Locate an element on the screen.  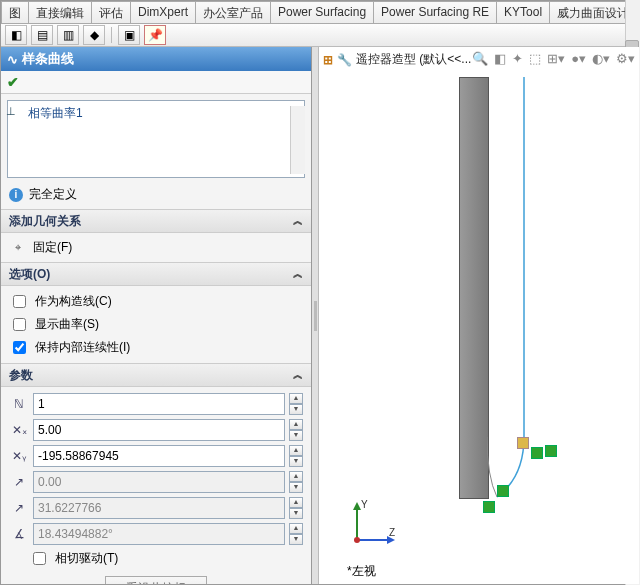
panel-title-bar: ∿ 样条曲线 is located at coordinates (156, 59).